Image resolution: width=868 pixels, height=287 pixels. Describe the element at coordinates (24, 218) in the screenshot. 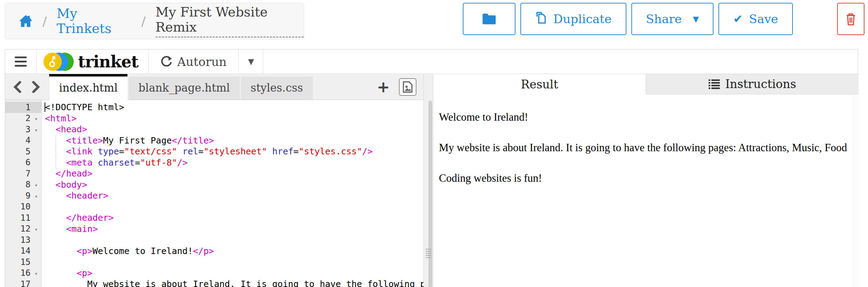

I see `line-number: 11` at that location.